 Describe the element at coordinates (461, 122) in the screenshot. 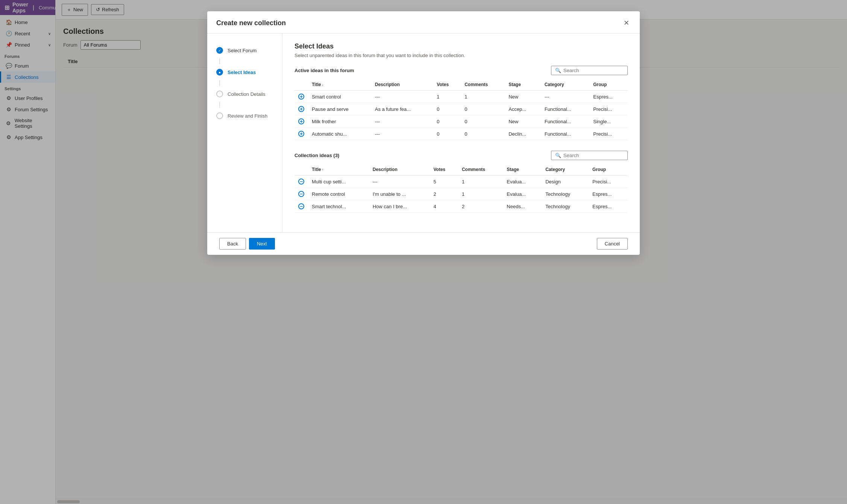

I see `table-row: + Milk frother --- 0 0 New Functional...…` at that location.